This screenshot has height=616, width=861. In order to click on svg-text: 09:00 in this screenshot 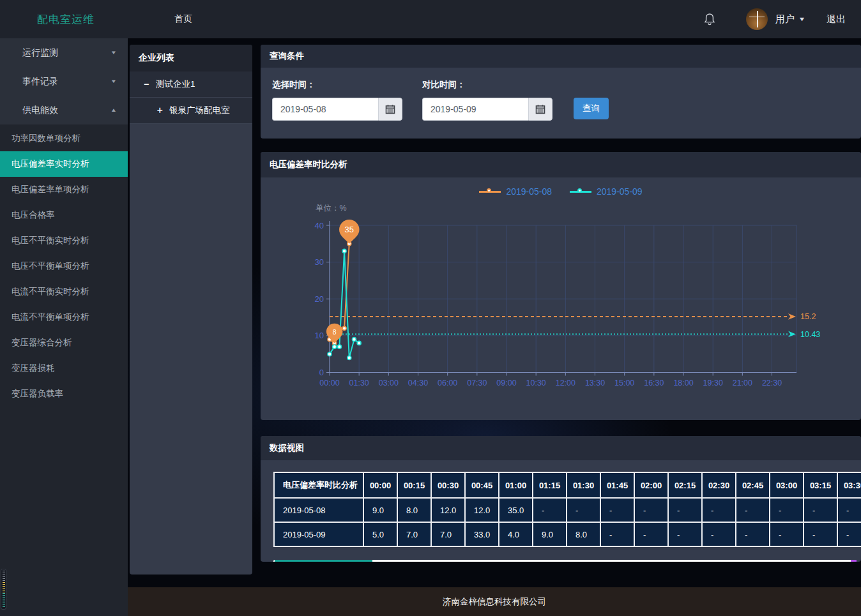, I will do `click(506, 383)`.